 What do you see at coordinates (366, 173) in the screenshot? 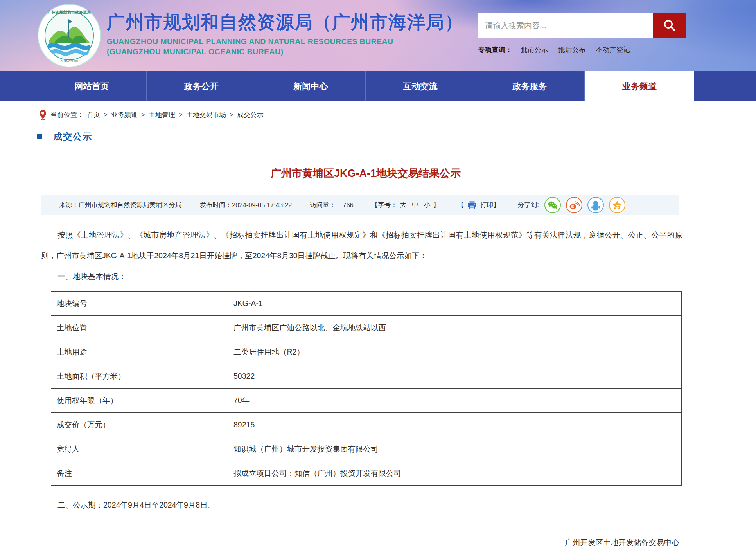
I see `article-title: 广州市黄埔区JKG-A-1地块交易结果公示` at bounding box center [366, 173].